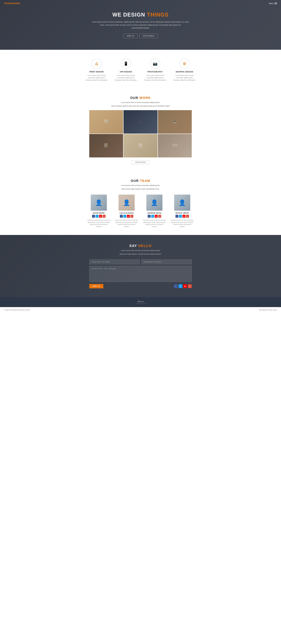 This screenshot has height=644, width=281. Describe the element at coordinates (106, 146) in the screenshot. I see `work-item-4: 📝` at that location.